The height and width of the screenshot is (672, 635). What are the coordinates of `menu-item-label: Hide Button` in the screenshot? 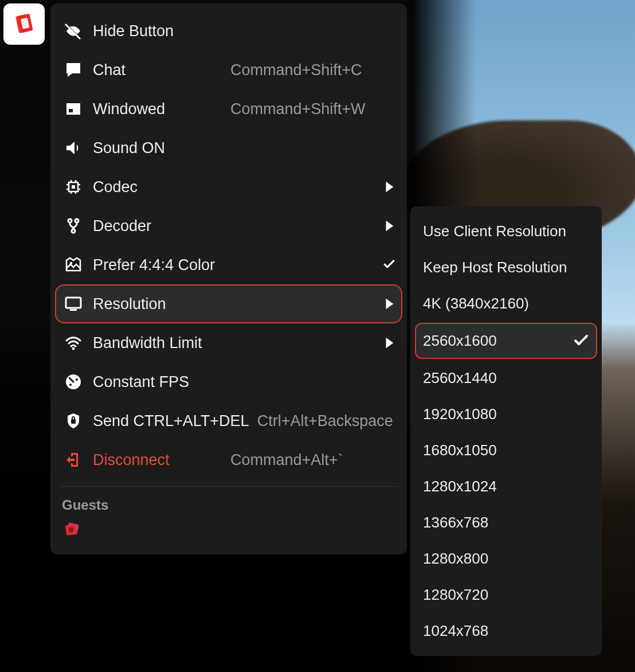 It's located at (162, 31).